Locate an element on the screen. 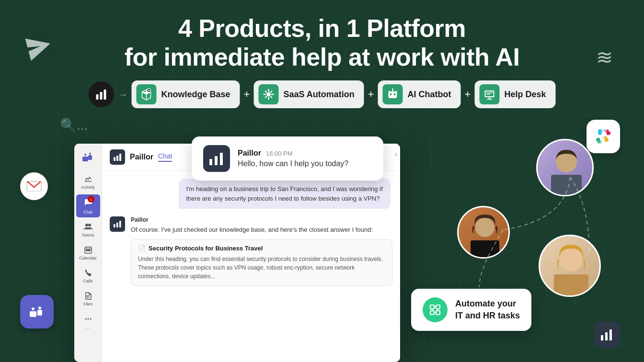 This screenshot has height=362, width=644. bot-avatar is located at coordinates (117, 224).